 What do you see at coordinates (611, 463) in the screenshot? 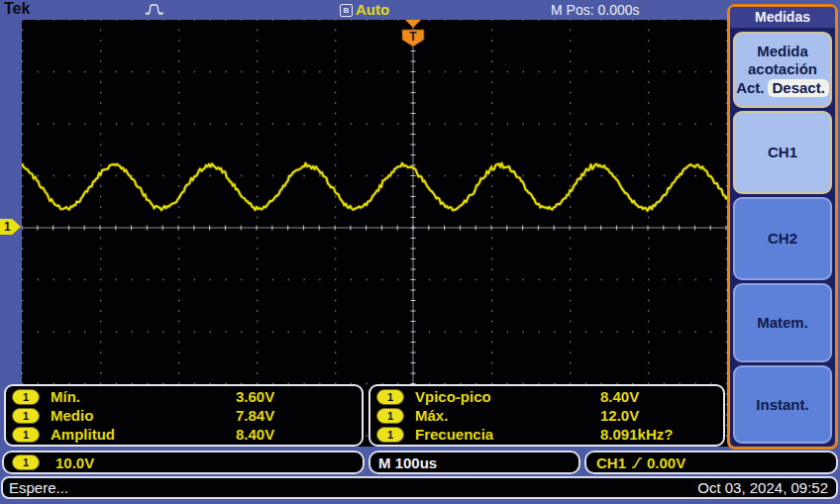
I see `trigger-source: CH1` at bounding box center [611, 463].